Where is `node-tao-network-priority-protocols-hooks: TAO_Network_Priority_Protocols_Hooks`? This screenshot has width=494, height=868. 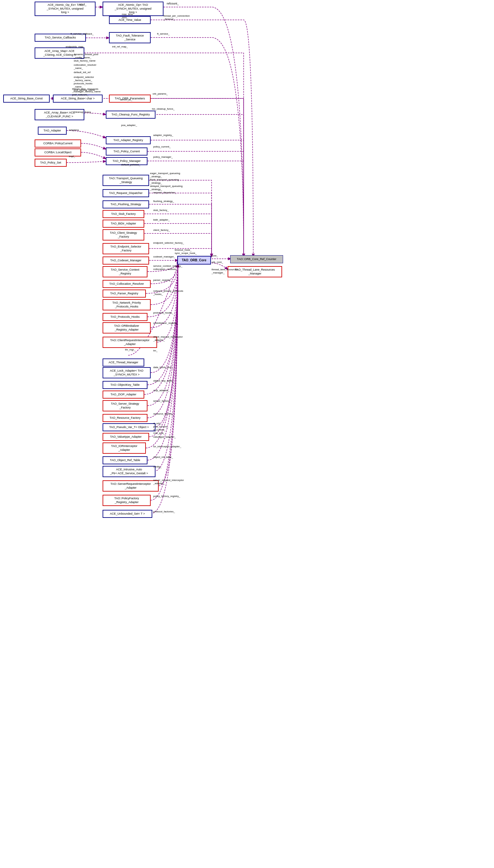
node-tao-network-priority-protocols-hooks: TAO_Network_Priority_Protocols_Hooks is located at coordinates (127, 305).